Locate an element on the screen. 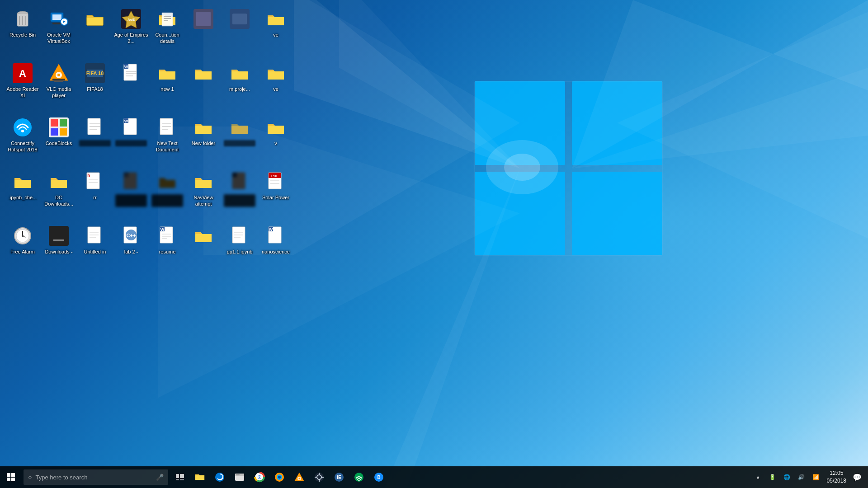 This screenshot has height=488, width=868. taskbar-steam is located at coordinates (319, 477).